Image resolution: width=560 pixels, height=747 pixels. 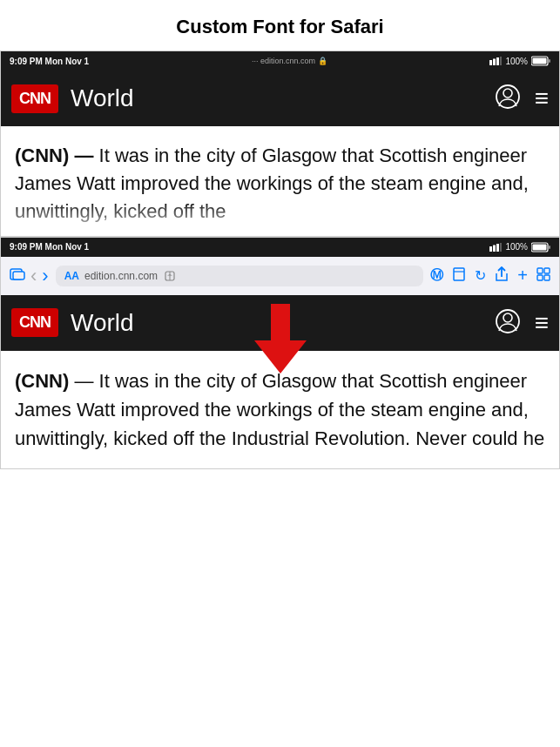 What do you see at coordinates (280, 323) in the screenshot?
I see `cnn-navbar-bottom: CNN World ≡` at bounding box center [280, 323].